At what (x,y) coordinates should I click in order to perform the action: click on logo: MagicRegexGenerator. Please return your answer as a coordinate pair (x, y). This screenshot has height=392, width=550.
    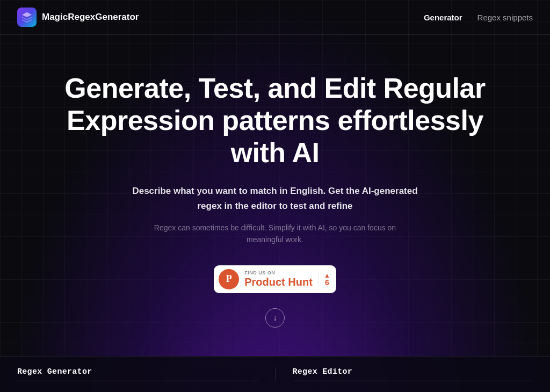
    Looking at the image, I should click on (78, 17).